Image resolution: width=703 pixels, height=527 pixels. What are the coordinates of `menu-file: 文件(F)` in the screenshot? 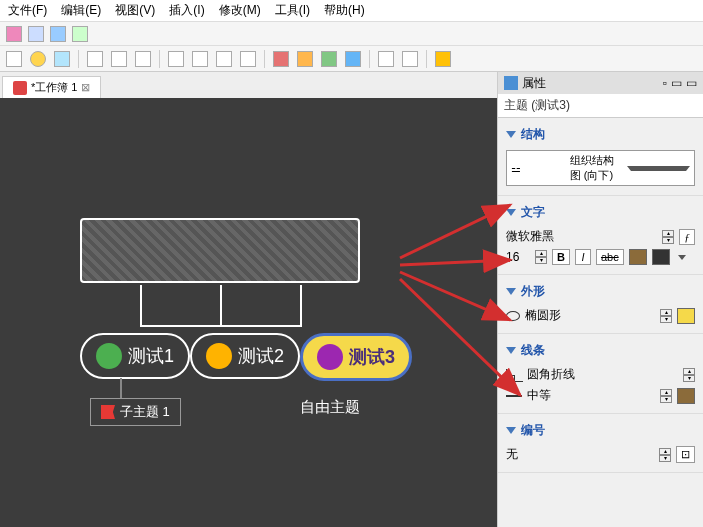 It's located at (28, 10).